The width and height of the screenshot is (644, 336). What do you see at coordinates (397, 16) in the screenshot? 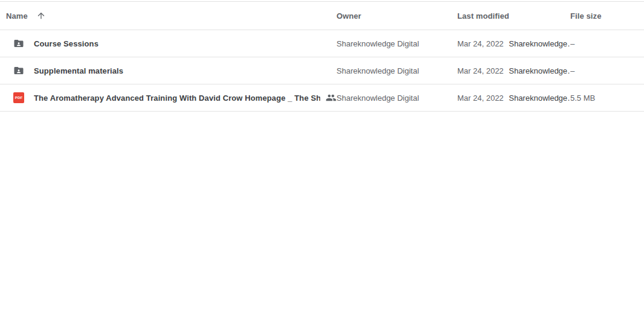
I see `column-header-owner: Owner` at bounding box center [397, 16].